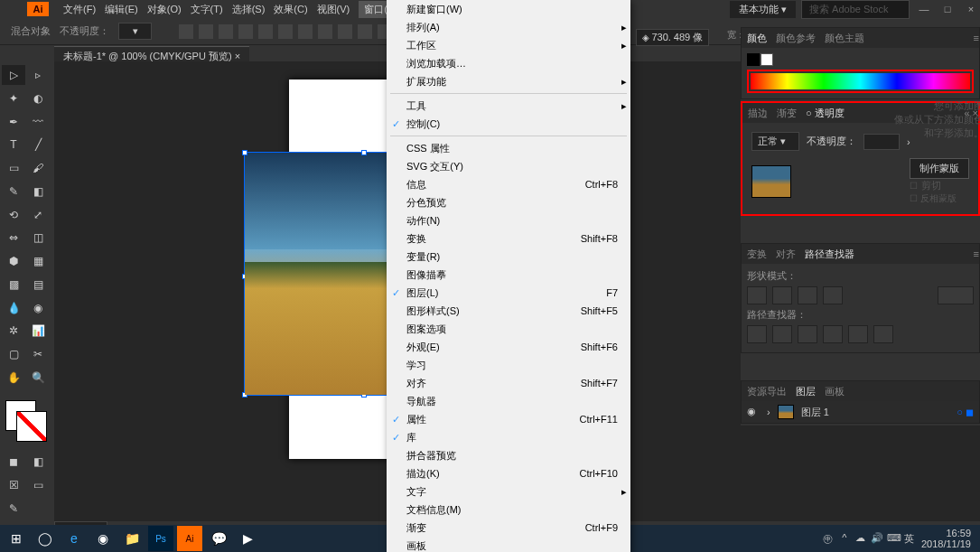 The image size is (980, 552). What do you see at coordinates (758, 114) in the screenshot?
I see `tab-stroke: 描边` at bounding box center [758, 114].